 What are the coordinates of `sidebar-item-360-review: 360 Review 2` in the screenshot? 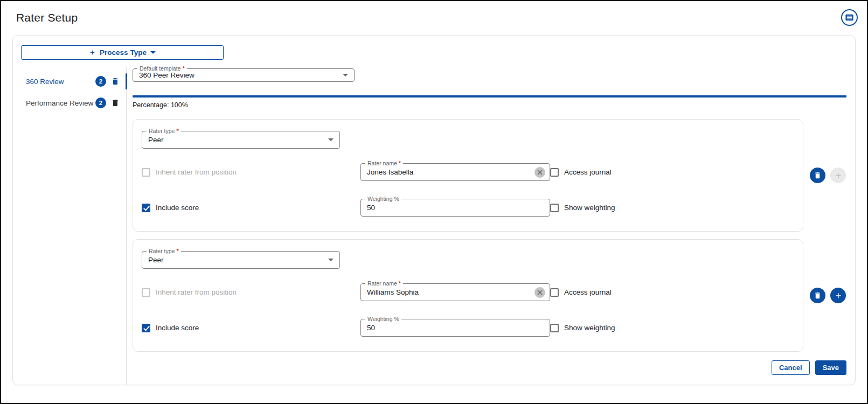 It's located at (70, 81).